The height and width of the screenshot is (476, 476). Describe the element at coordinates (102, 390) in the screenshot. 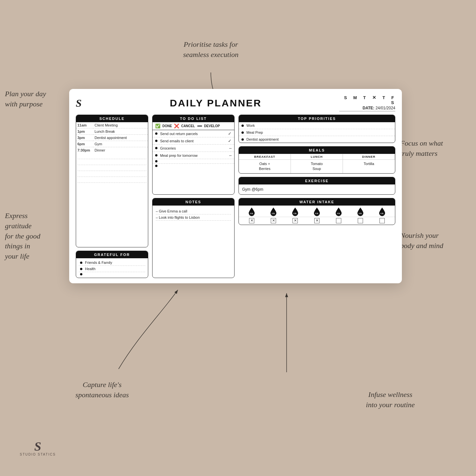

I see `annotation-bottom-left: Capture life's spontaneous ideas` at that location.